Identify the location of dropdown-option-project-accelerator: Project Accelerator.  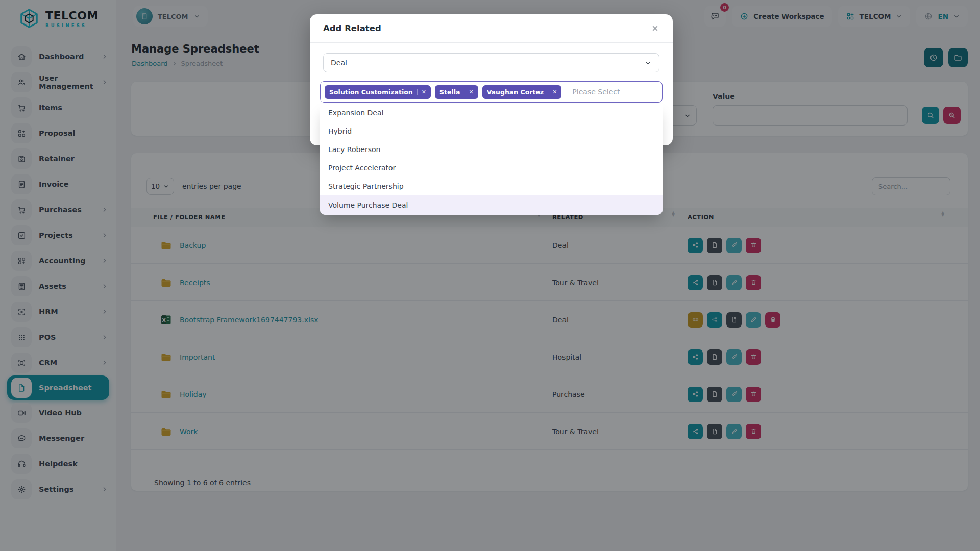
(491, 168).